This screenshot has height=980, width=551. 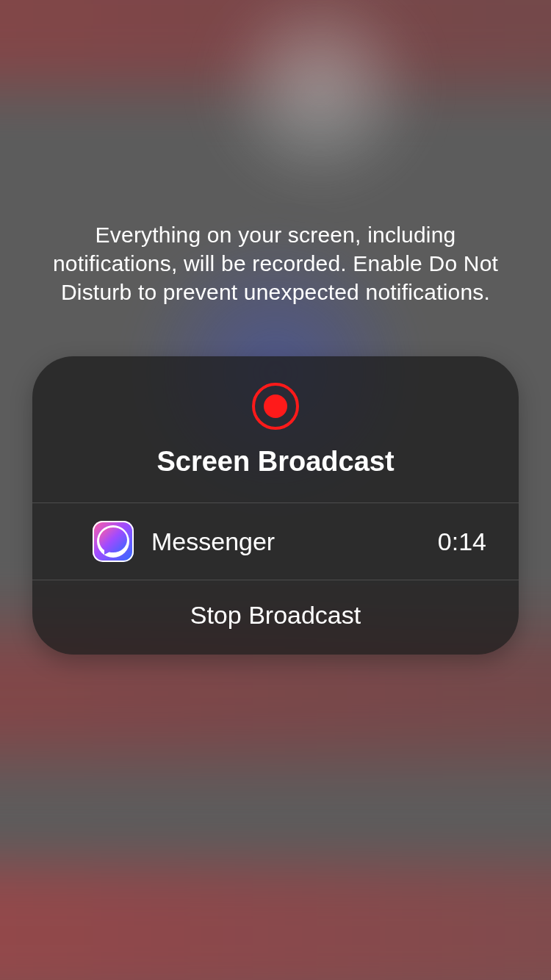 What do you see at coordinates (462, 542) in the screenshot?
I see `broadcast-elapsed-time: 0:14` at bounding box center [462, 542].